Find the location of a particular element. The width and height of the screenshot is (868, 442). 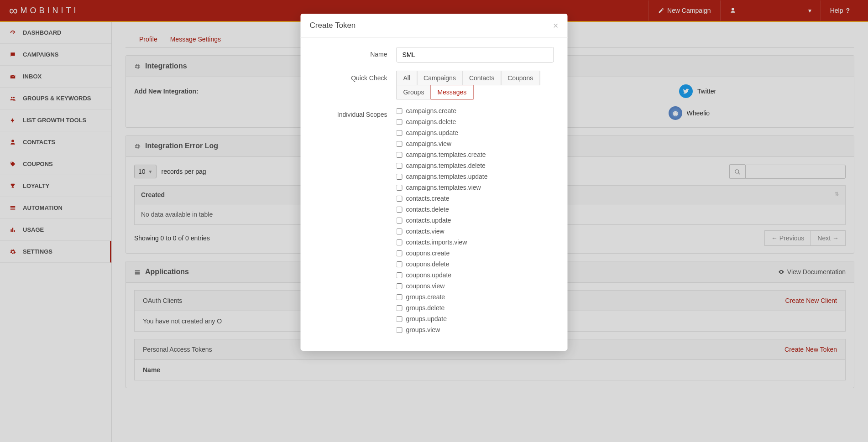

scope-contacts-imports-view: contacts.imports.view is located at coordinates (476, 242).